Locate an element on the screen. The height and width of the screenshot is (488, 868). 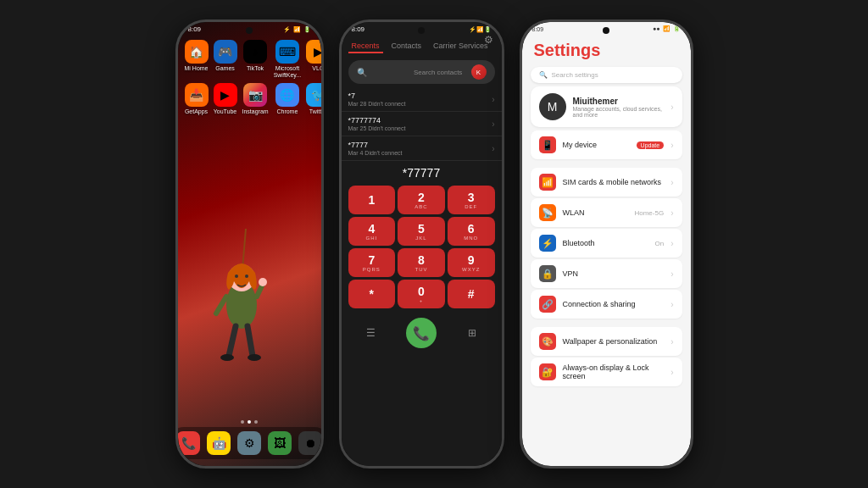
app-youtube: ▶ YouTube is located at coordinates (225, 99).